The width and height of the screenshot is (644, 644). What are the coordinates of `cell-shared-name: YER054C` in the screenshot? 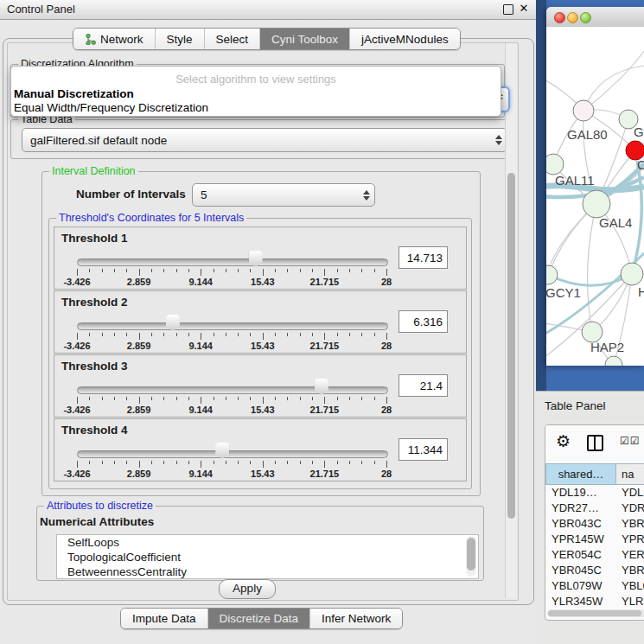 It's located at (581, 555).